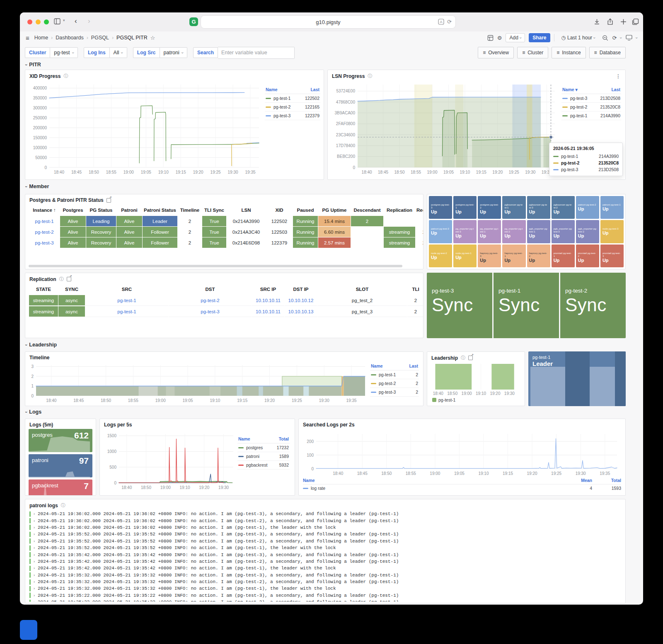 This screenshot has height=644, width=663. I want to click on external-link-icon, so click(69, 279).